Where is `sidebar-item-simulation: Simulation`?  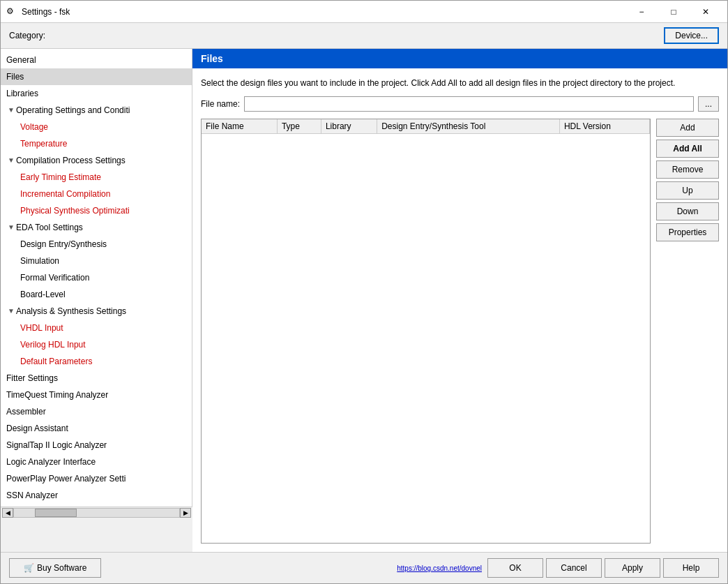 sidebar-item-simulation: Simulation is located at coordinates (96, 261).